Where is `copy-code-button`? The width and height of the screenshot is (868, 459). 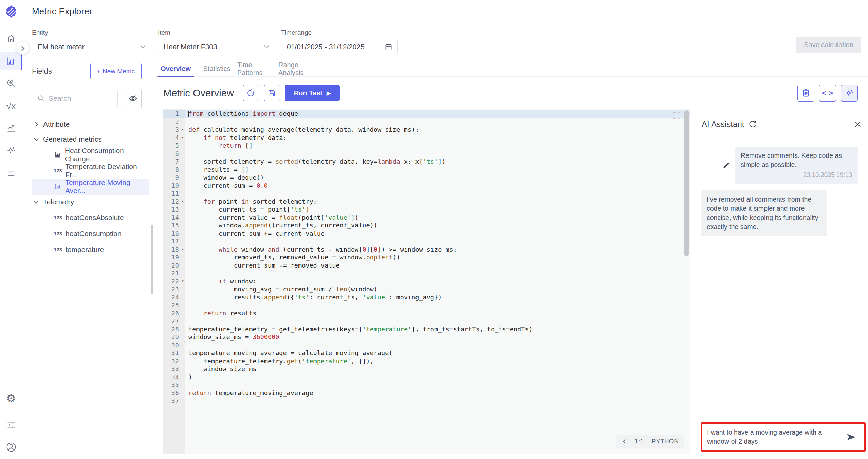
copy-code-button is located at coordinates (806, 93).